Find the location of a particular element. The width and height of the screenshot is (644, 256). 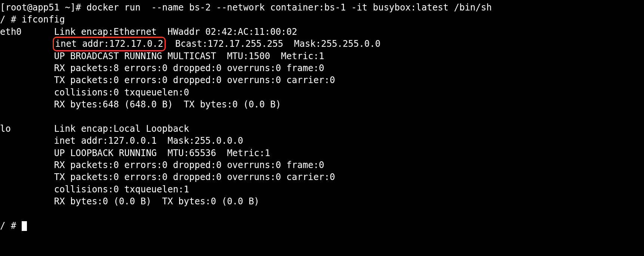

ifconfig-eth0-line3: UP BROADCAST RUNNING MULTICAST MTU:1500 … is located at coordinates (322, 56).